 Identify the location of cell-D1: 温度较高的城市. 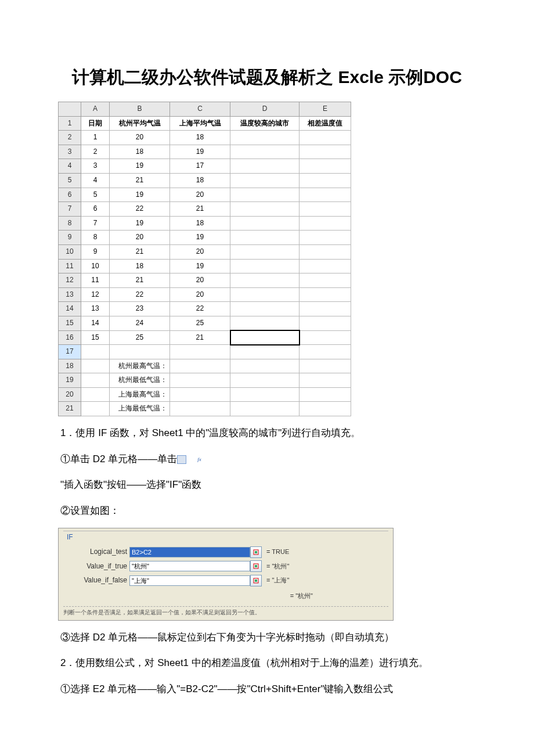
(265, 123).